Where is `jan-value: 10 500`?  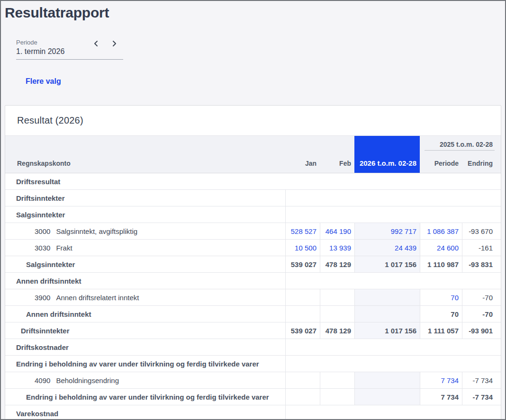 jan-value: 10 500 is located at coordinates (306, 248).